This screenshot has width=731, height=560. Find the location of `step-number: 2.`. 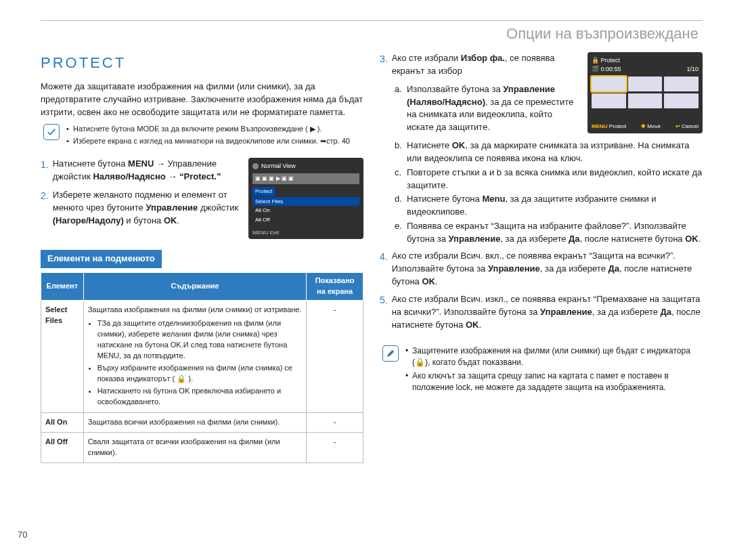

step-number: 2. is located at coordinates (45, 209).